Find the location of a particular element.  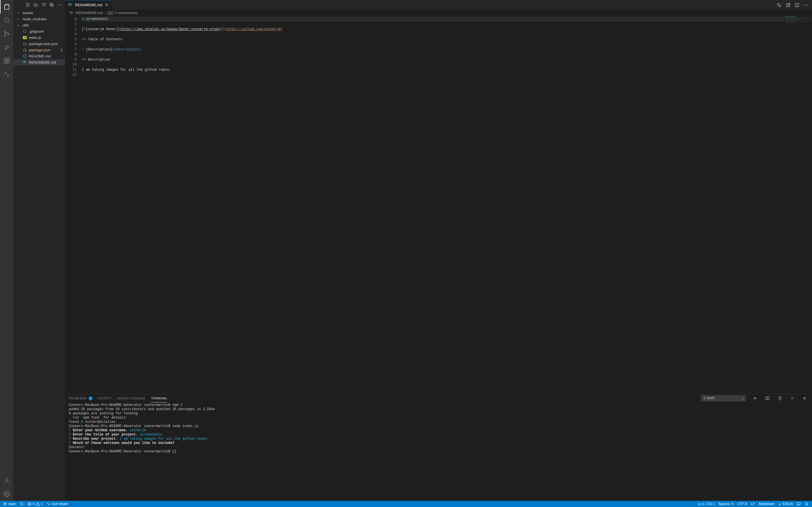

panel-tab-terminal: TERMINAL is located at coordinates (159, 398).